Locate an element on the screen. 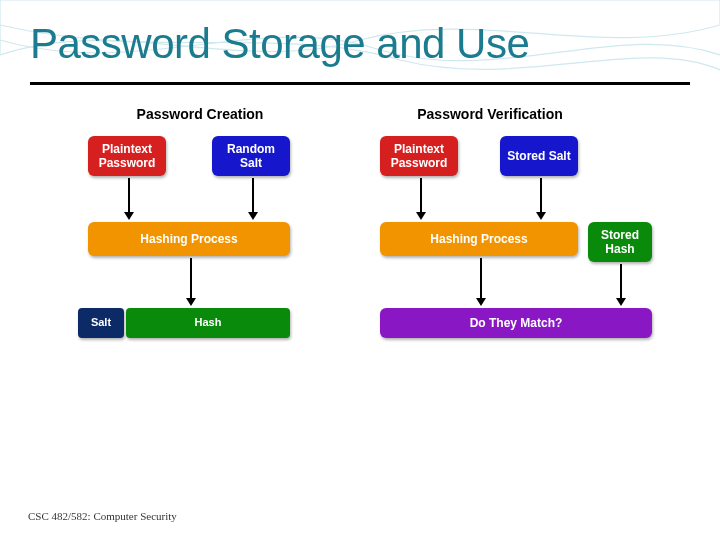  box-hash-output: Hash is located at coordinates (208, 323).